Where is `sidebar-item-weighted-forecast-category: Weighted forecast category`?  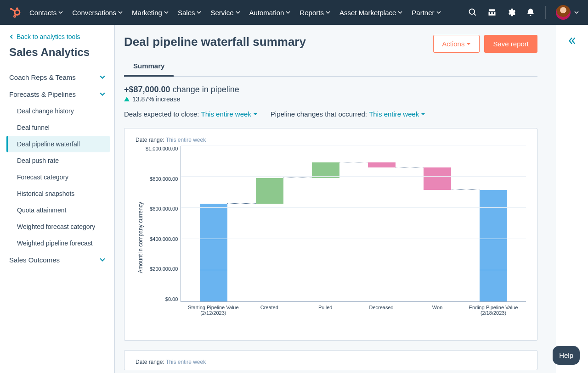
sidebar-item-weighted-forecast-category: Weighted forecast category is located at coordinates (58, 227).